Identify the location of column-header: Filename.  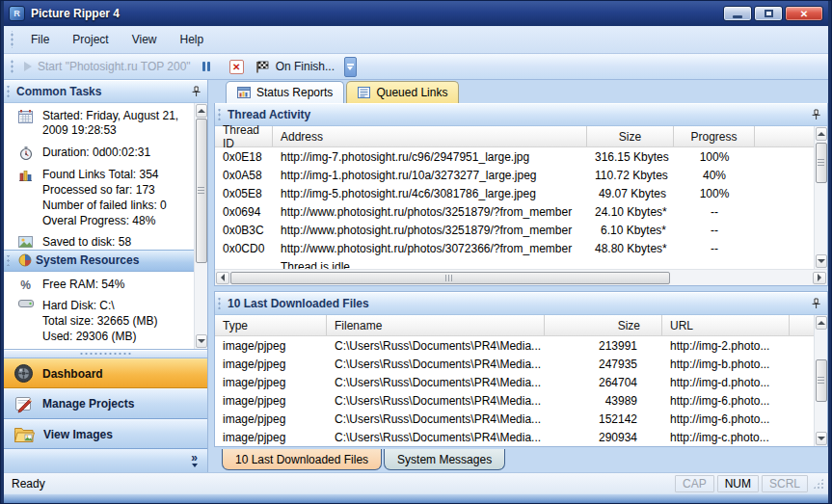
(436, 326).